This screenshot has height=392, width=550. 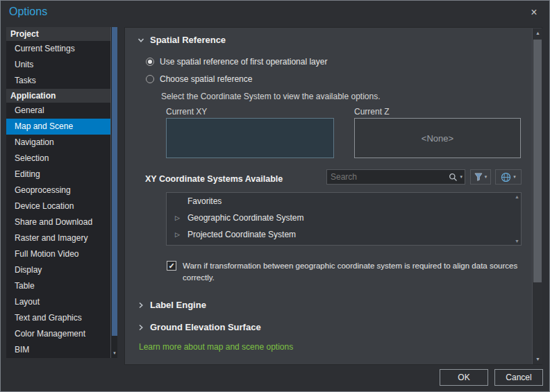 I want to click on filter-icon, so click(x=478, y=177).